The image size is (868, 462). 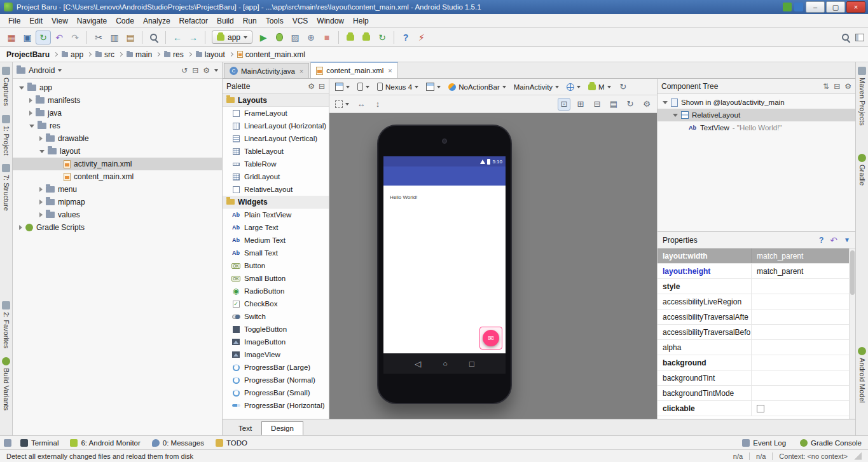 I want to click on tree-item-gradle-scripts: Gradle Scripts, so click(x=117, y=228).